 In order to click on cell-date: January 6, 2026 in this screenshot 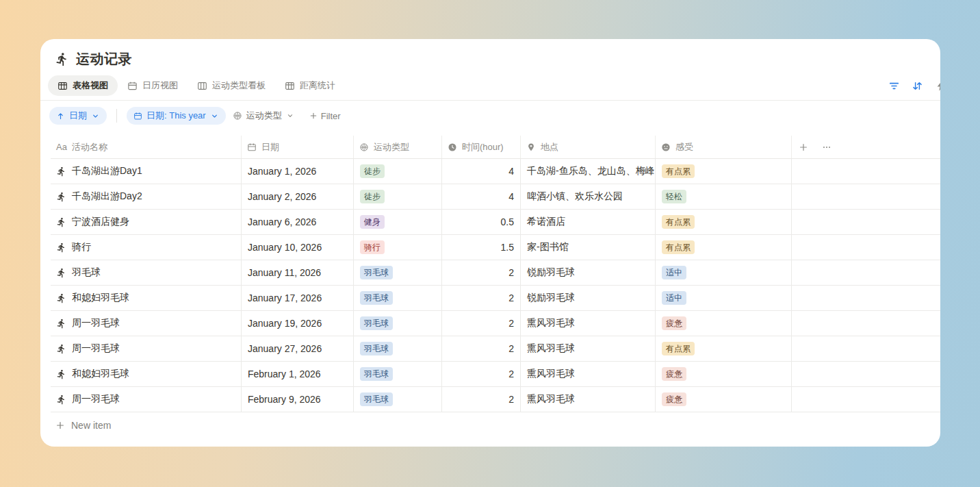, I will do `click(298, 222)`.